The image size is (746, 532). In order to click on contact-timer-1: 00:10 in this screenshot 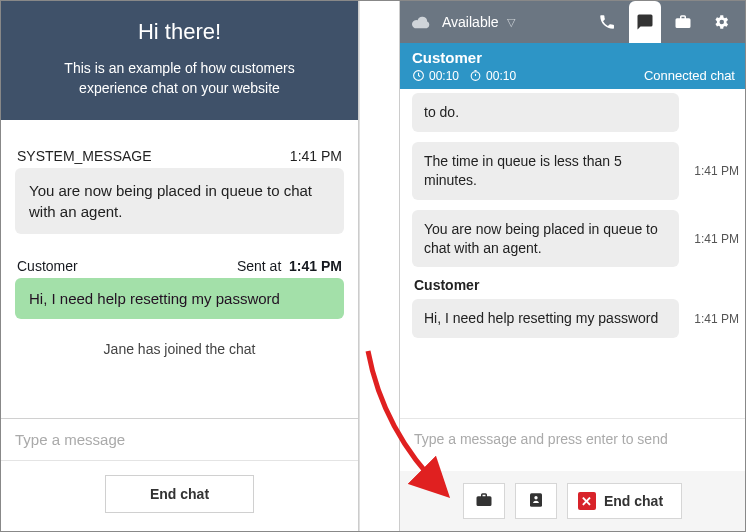, I will do `click(444, 76)`.